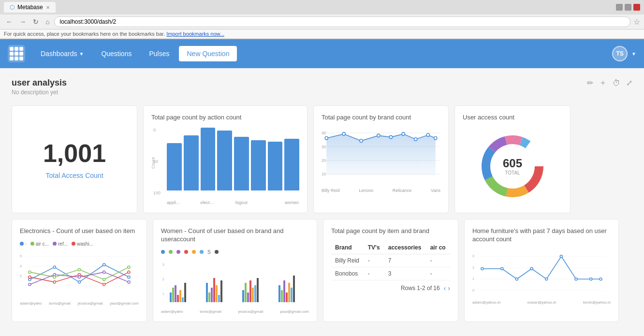  I want to click on reload-button: ↻, so click(36, 22).